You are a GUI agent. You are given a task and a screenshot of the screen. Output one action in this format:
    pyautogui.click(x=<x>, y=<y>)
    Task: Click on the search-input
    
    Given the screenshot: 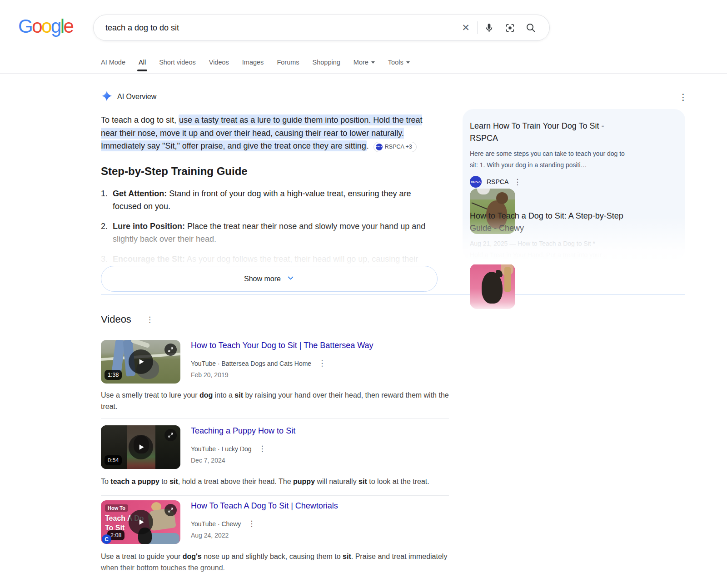 What is the action you would take?
    pyautogui.click(x=274, y=28)
    